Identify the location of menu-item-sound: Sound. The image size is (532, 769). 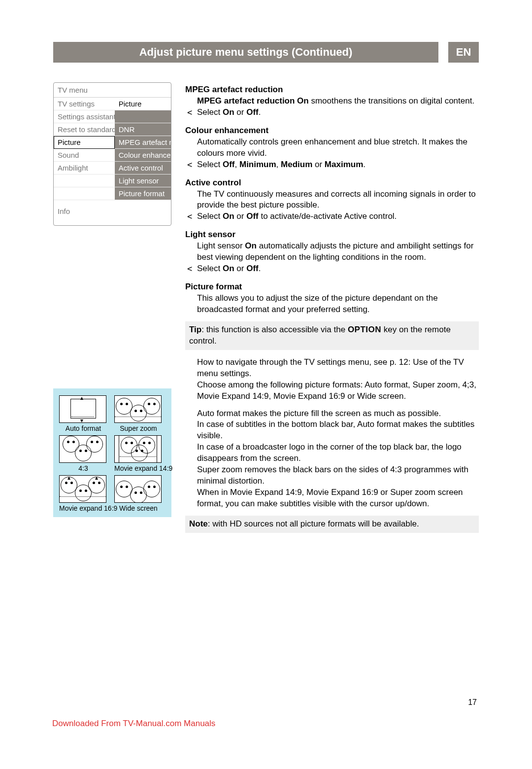
(84, 155).